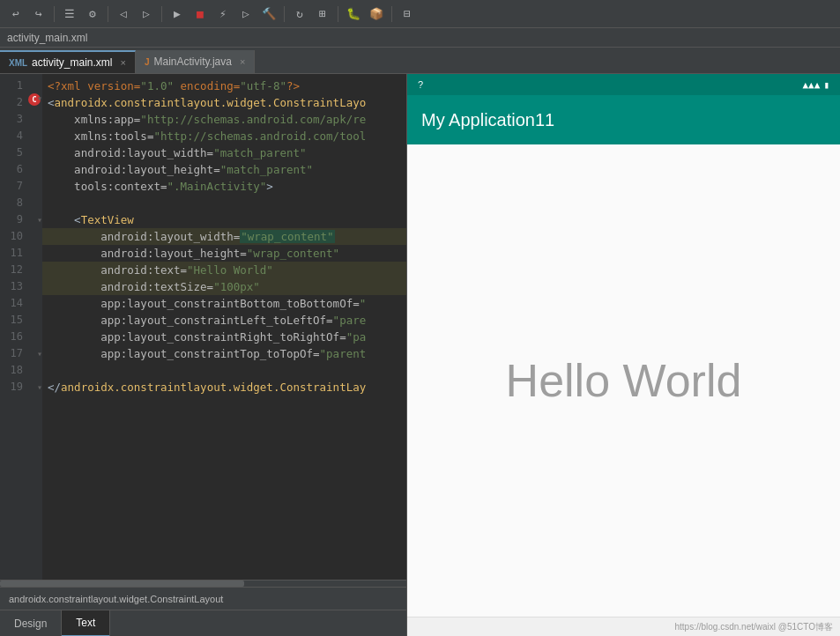 This screenshot has height=636, width=840. Describe the element at coordinates (17, 286) in the screenshot. I see `line-num: 13` at that location.